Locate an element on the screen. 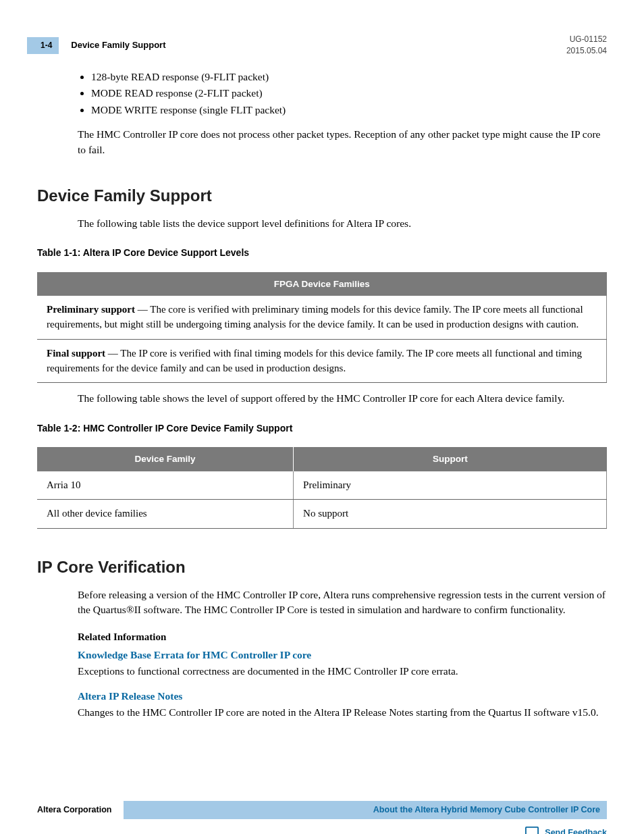 Image resolution: width=644 pixels, height=834 pixels. body-paragraph: The following table shows the level of s… is located at coordinates (342, 398).